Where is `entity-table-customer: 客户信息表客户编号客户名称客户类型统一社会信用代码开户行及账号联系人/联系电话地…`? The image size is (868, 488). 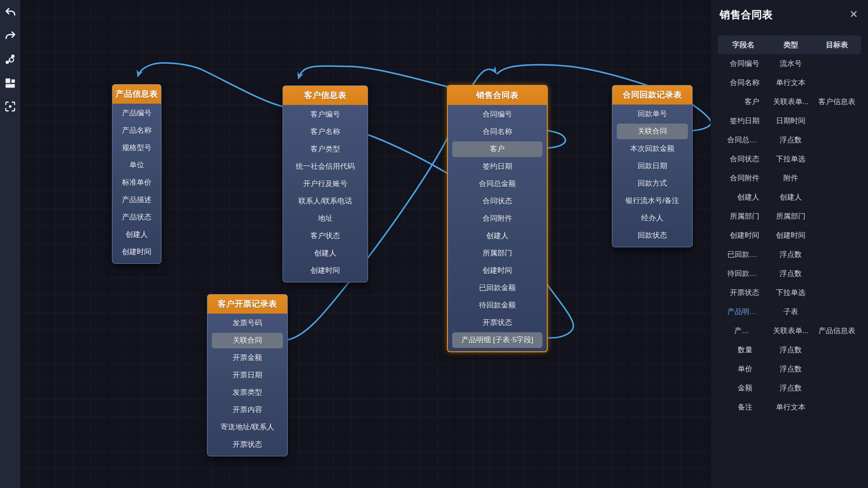 entity-table-customer: 客户信息表客户编号客户名称客户类型统一社会信用代码开户行及账号联系人/联系电话地… is located at coordinates (326, 184).